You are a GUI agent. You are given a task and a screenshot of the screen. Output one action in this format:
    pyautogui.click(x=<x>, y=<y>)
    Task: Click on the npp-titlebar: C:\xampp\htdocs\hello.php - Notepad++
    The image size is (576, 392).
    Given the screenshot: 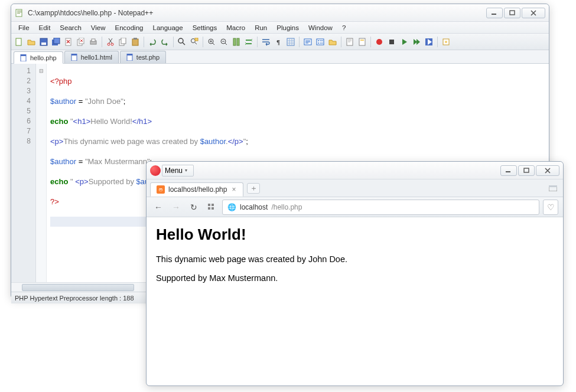 What is the action you would take?
    pyautogui.click(x=280, y=13)
    